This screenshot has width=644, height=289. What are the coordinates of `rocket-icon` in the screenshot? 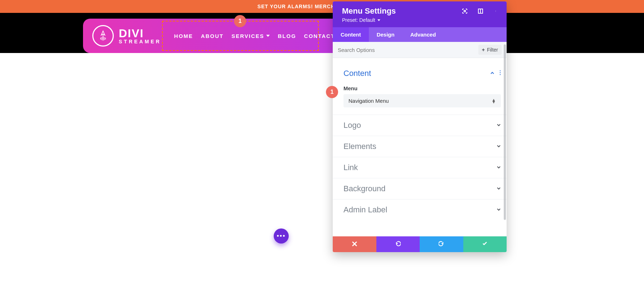 It's located at (103, 36).